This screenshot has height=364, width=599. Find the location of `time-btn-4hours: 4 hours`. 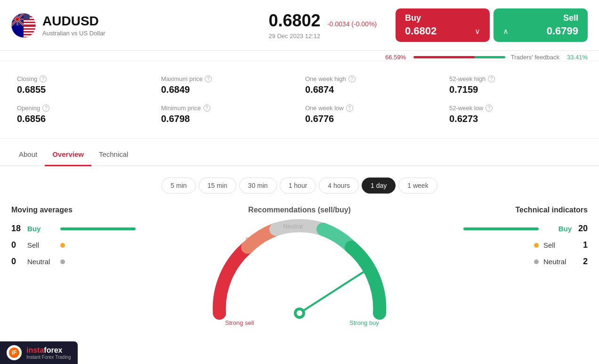

time-btn-4hours: 4 hours is located at coordinates (339, 186).